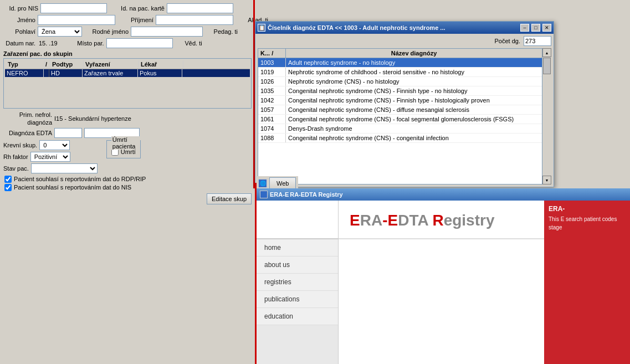 The height and width of the screenshot is (364, 630). I want to click on era-logo: ERA-EDTA Registry, so click(422, 221).